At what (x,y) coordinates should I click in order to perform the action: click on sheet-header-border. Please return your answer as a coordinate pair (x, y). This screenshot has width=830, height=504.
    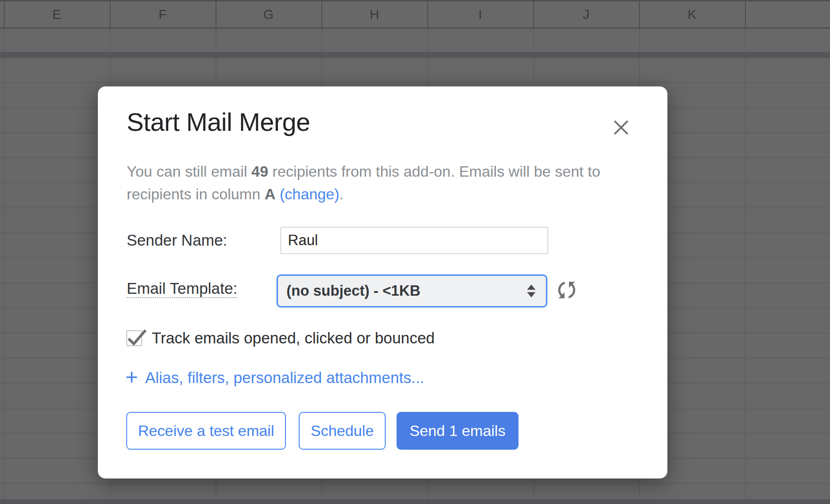
    Looking at the image, I should click on (415, 28).